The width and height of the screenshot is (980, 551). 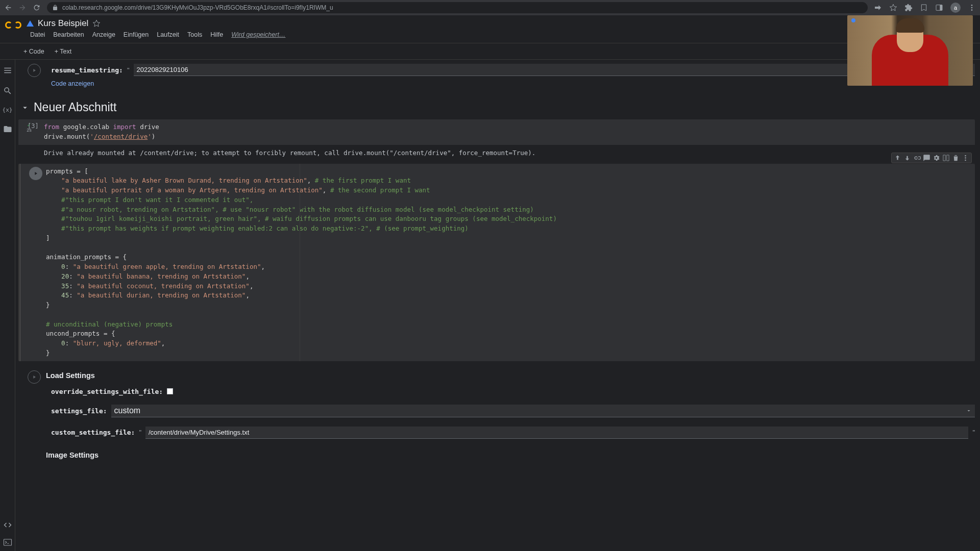 I want to click on forward-button, so click(x=22, y=8).